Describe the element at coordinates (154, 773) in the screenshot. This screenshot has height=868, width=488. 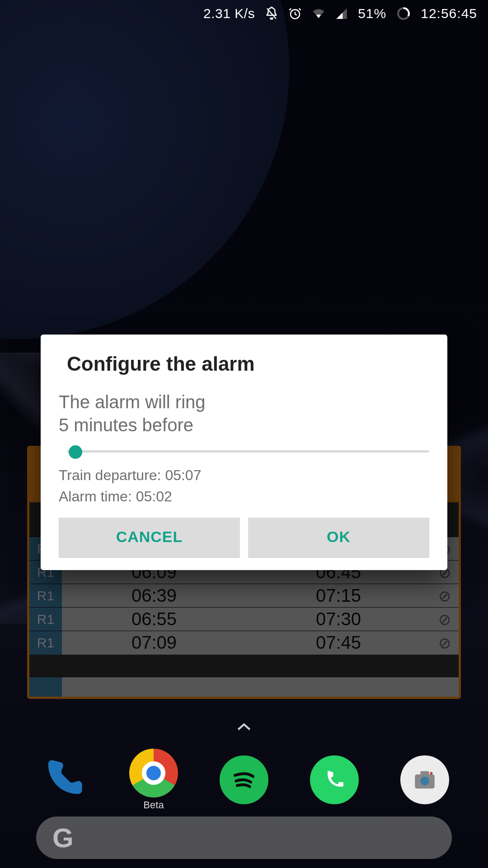
I see `chrome-icon` at that location.